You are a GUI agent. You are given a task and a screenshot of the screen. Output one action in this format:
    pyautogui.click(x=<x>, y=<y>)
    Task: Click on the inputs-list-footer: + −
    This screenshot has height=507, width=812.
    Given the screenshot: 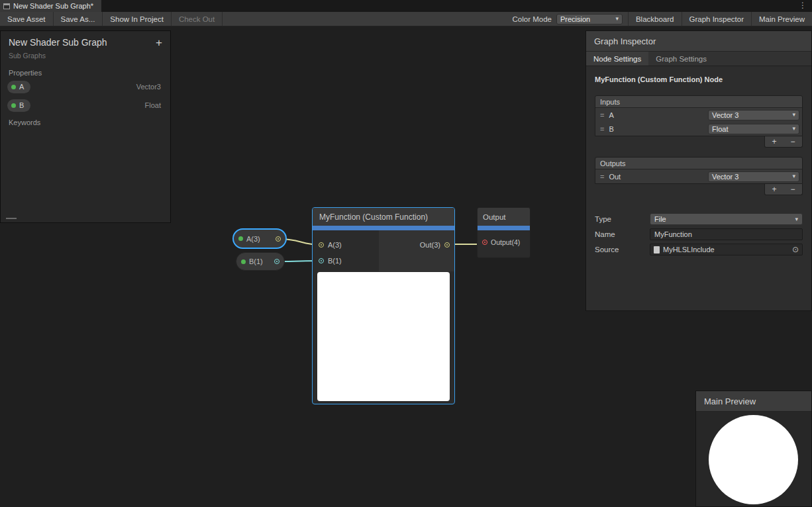 What is the action you would take?
    pyautogui.click(x=699, y=142)
    